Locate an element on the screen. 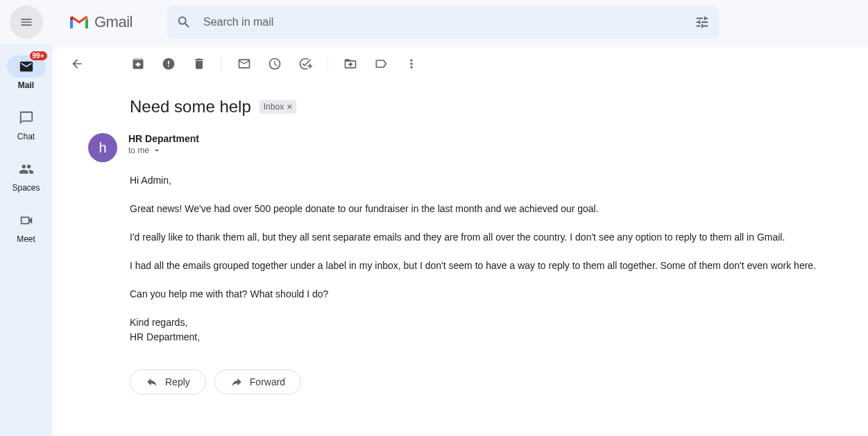  reply-label: Reply is located at coordinates (178, 382).